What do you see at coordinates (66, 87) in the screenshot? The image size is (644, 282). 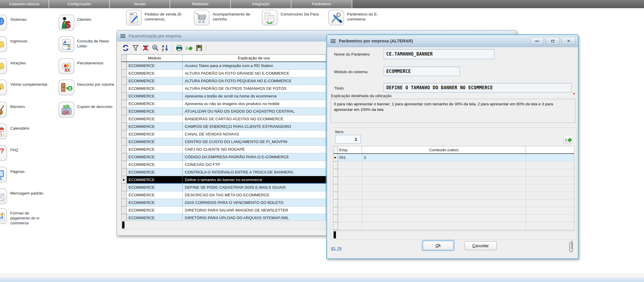 I see `volume-discount-icon: =$` at bounding box center [66, 87].